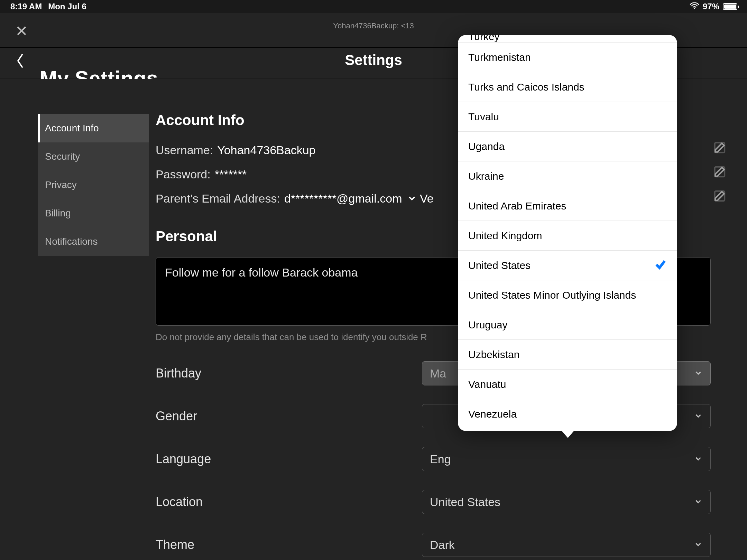  What do you see at coordinates (183, 174) in the screenshot?
I see `password-label: Password:` at bounding box center [183, 174].